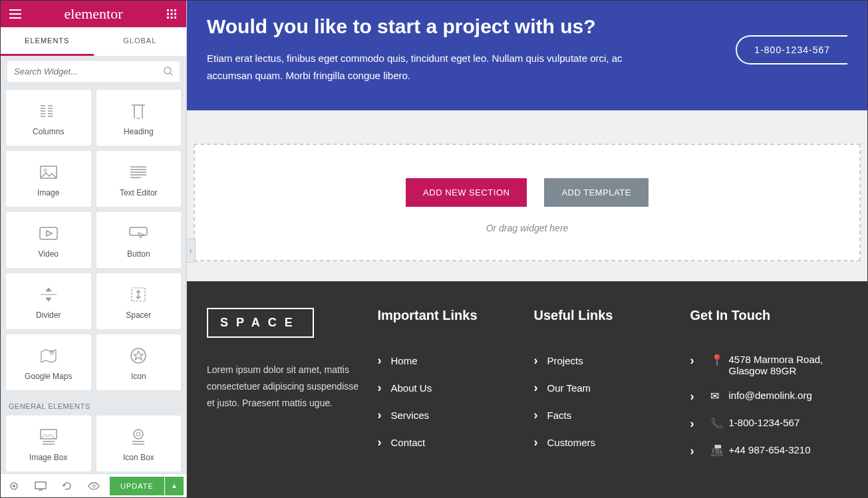  What do you see at coordinates (450, 443) in the screenshot?
I see `footer-link: Contact` at bounding box center [450, 443].